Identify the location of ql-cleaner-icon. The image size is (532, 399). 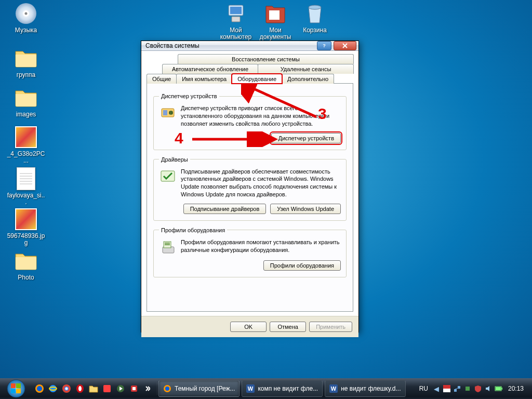
(134, 389).